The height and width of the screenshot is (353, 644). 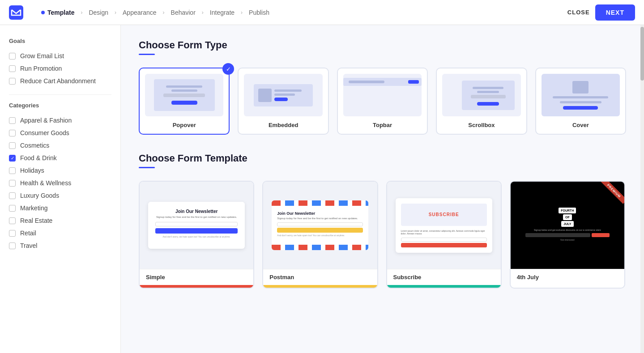 I want to click on label-run-promotion: Run Promotion, so click(x=41, y=68).